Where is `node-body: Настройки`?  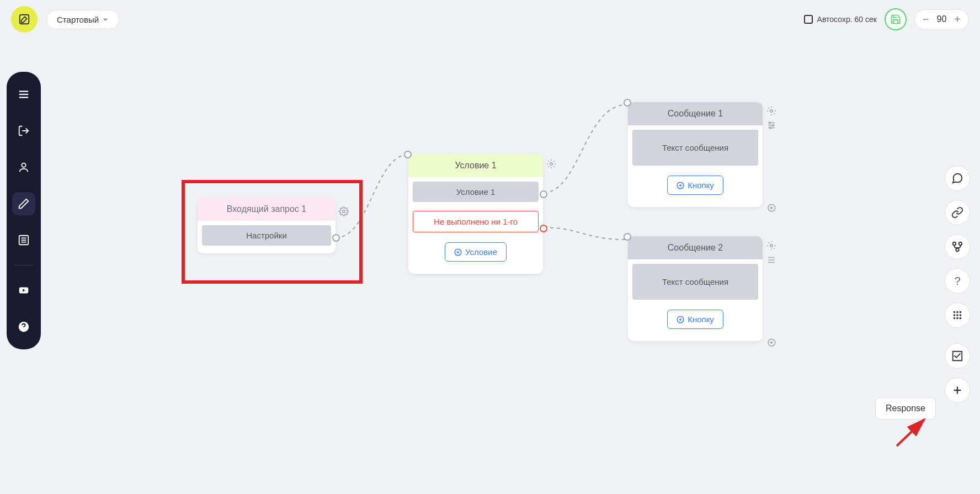
node-body: Настройки is located at coordinates (267, 237).